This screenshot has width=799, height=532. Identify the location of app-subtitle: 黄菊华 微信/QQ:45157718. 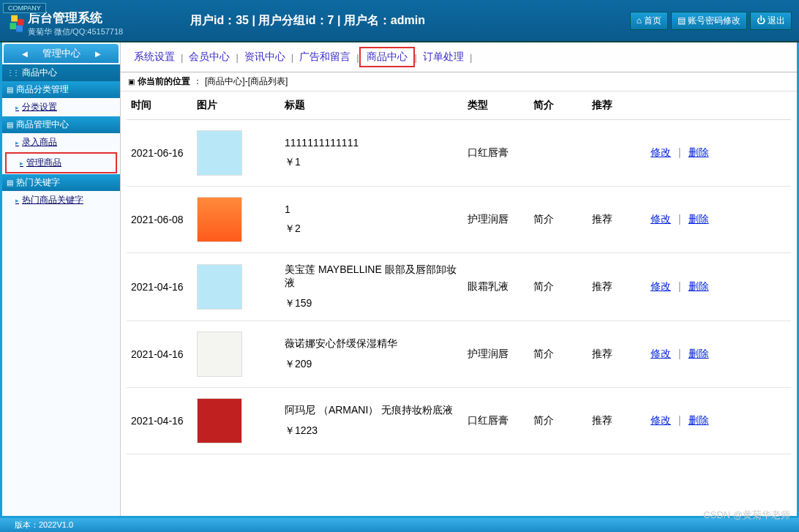
(75, 32).